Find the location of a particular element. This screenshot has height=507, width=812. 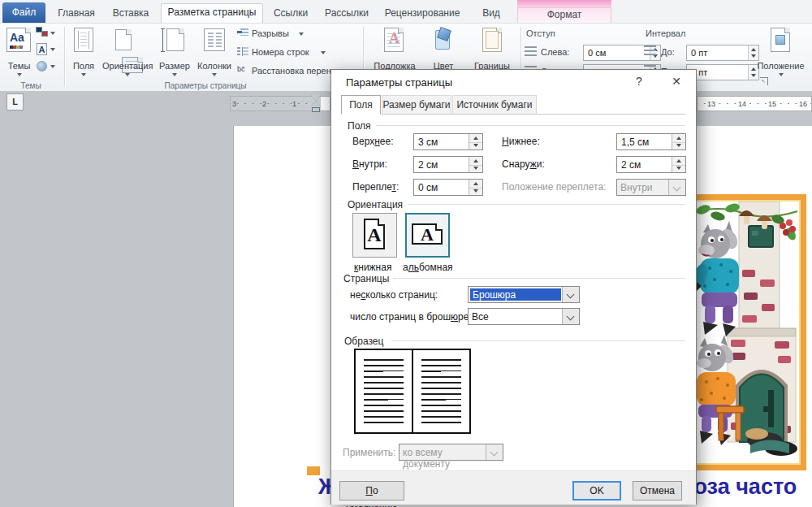

horizontal-ruler: 13 14 15 16 is located at coordinates (754, 104).